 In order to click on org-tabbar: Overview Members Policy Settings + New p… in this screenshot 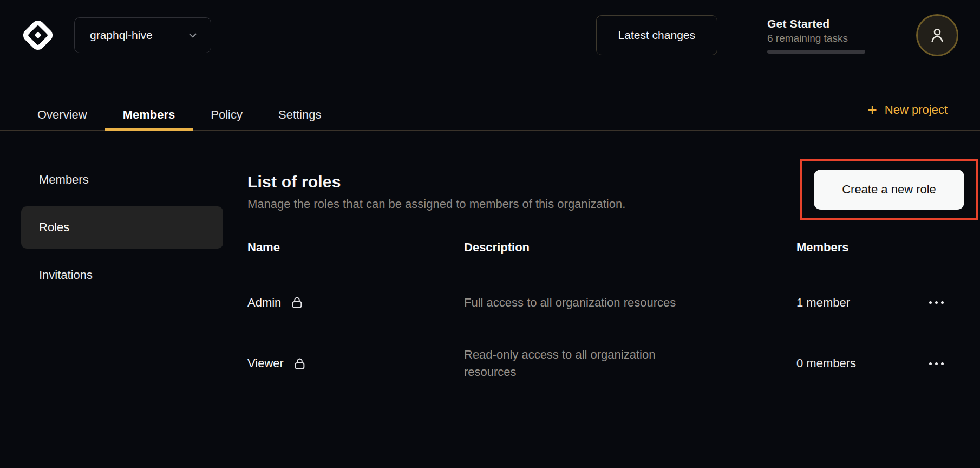, I will do `click(490, 101)`.